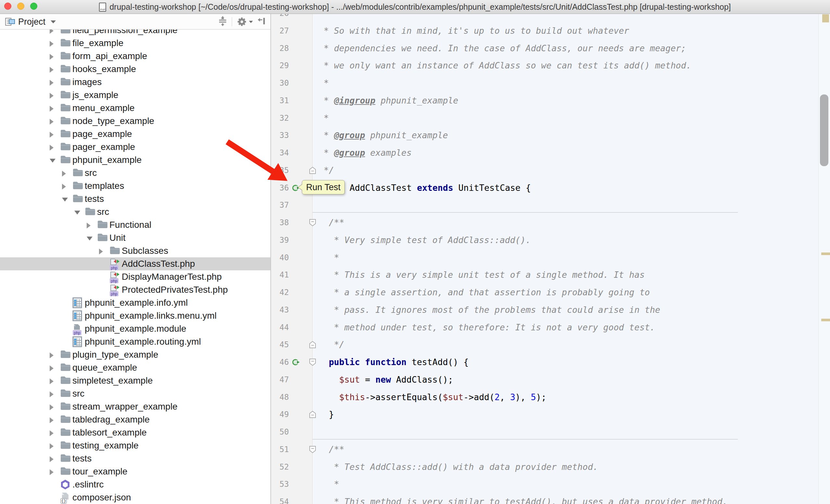  I want to click on code-line-45: */, so click(331, 345).